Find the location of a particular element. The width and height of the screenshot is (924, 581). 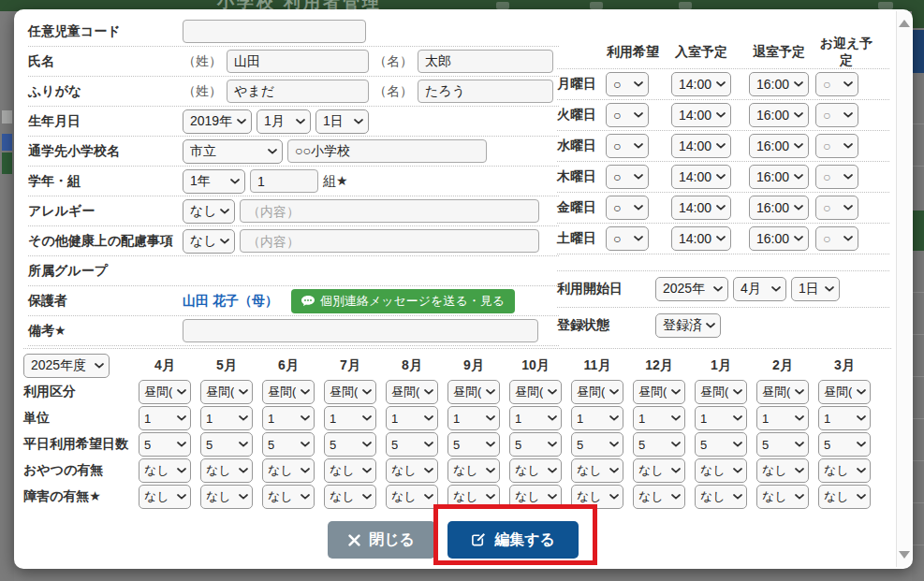

last-name-kana-input is located at coordinates (298, 92).